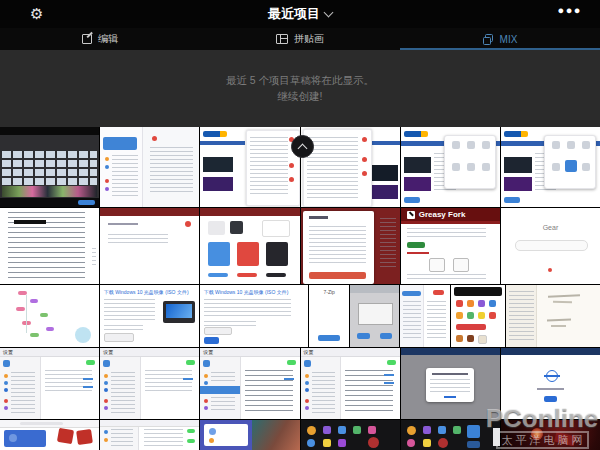 This screenshot has width=600, height=450. I want to click on thumb-blue-cards-photo, so click(250, 435).